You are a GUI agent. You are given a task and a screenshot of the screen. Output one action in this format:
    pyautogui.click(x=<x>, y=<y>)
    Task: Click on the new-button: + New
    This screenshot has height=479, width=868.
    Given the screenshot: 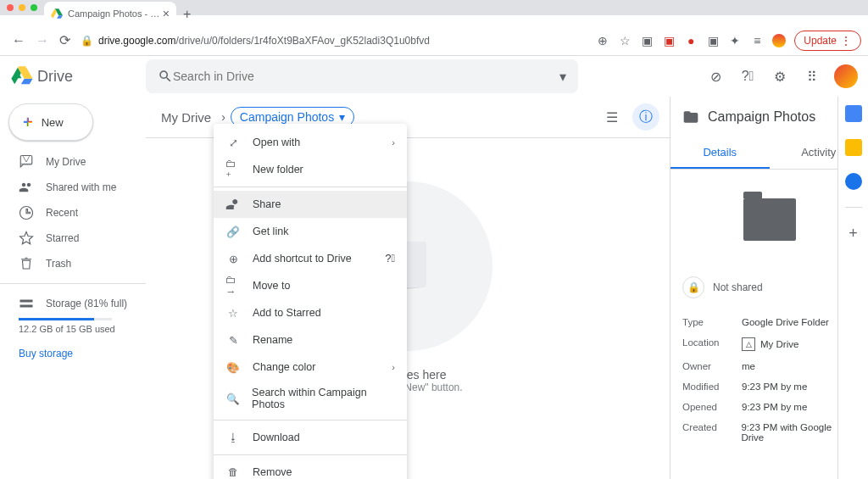 What is the action you would take?
    pyautogui.click(x=51, y=122)
    